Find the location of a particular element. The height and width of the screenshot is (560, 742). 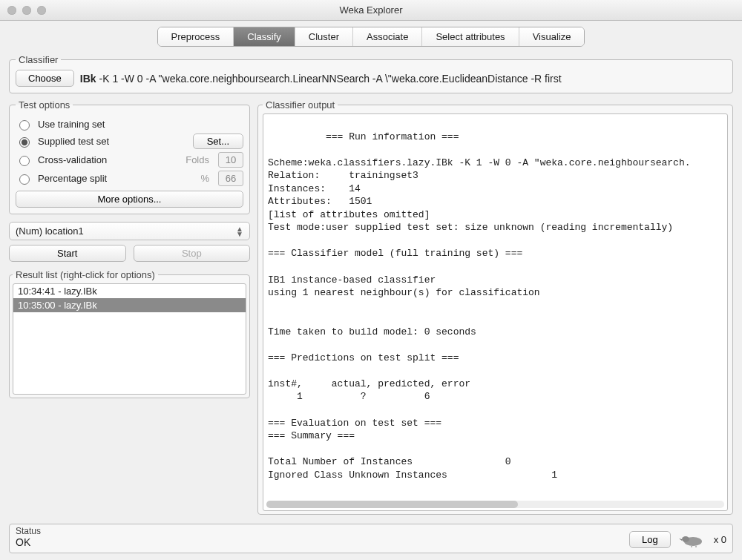

label-supplied-test-set: Supplied test set is located at coordinates (113, 141).